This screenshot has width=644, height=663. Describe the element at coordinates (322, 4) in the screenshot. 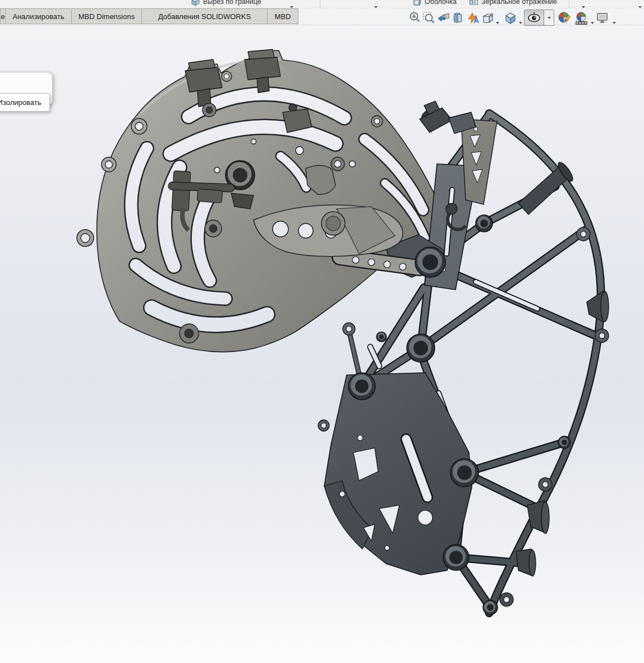

I see `ribbon-commands-strip: Вырез по границе Оболочка` at that location.